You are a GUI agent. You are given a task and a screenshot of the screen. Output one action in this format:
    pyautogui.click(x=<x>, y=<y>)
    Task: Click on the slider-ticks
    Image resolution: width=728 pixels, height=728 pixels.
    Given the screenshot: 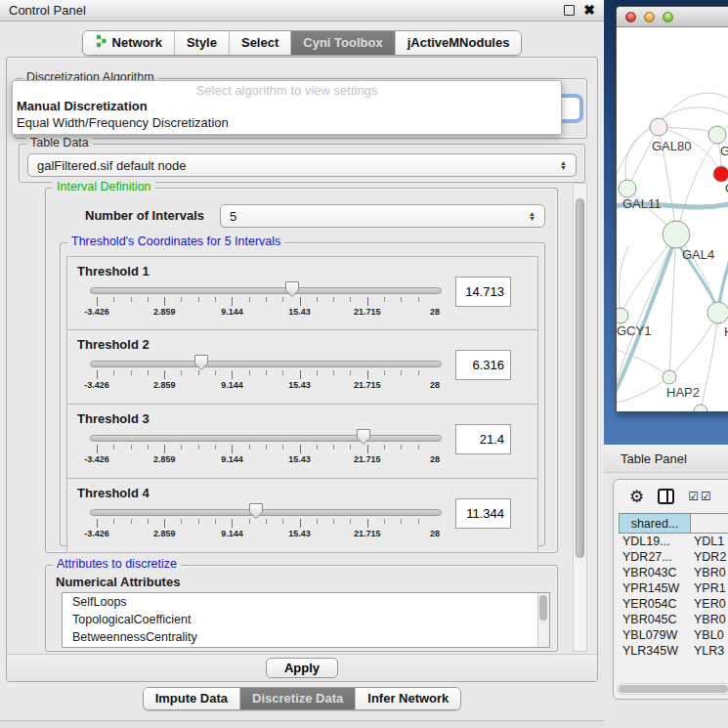 What is the action you would take?
    pyautogui.click(x=266, y=524)
    